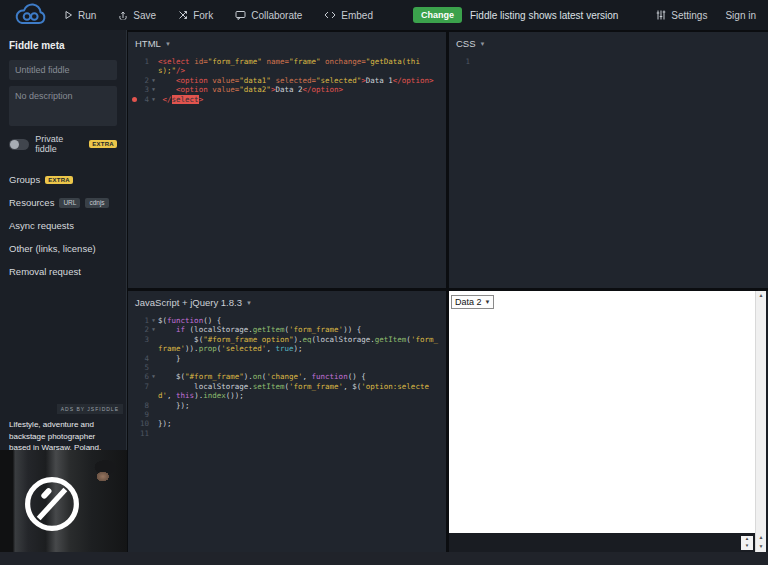 The width and height of the screenshot is (768, 565). Describe the element at coordinates (63, 106) in the screenshot. I see `fiddle-description-input` at that location.